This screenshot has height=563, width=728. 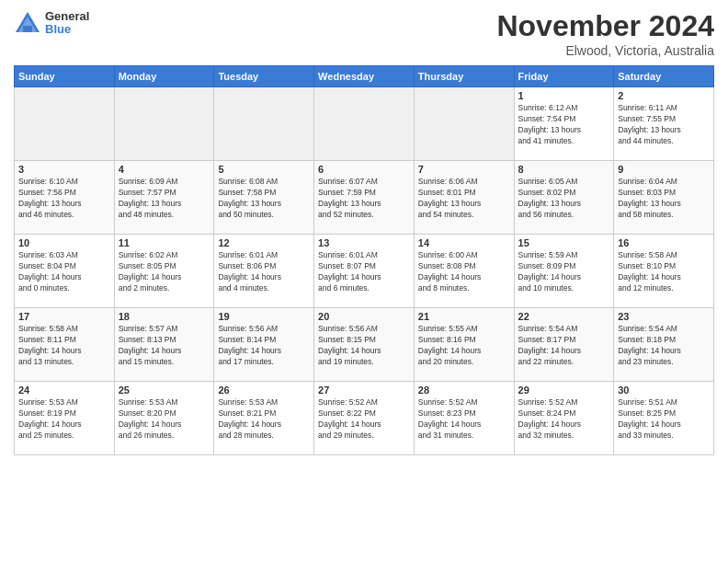 What do you see at coordinates (67, 24) in the screenshot?
I see `logo-text: General Blue` at bounding box center [67, 24].